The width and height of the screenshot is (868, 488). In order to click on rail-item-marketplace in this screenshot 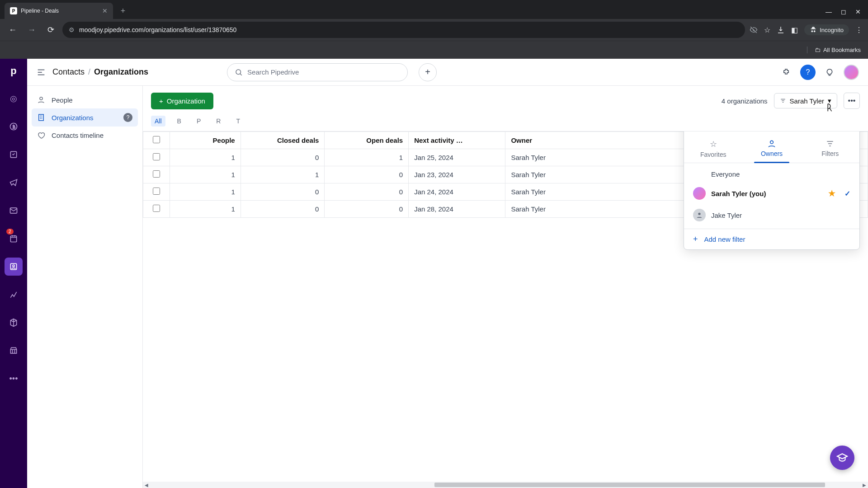, I will do `click(14, 351)`.